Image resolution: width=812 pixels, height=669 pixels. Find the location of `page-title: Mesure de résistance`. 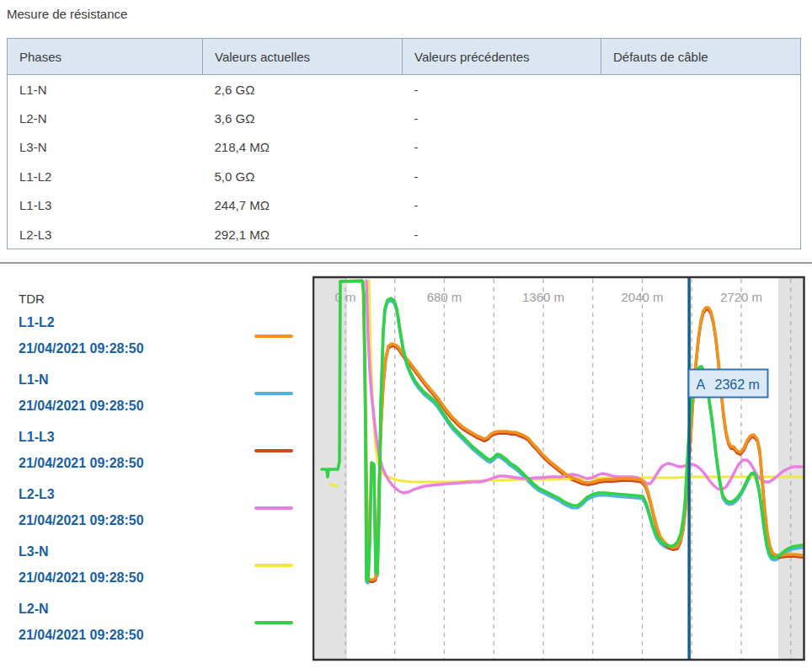

page-title: Mesure de résistance is located at coordinates (67, 13).